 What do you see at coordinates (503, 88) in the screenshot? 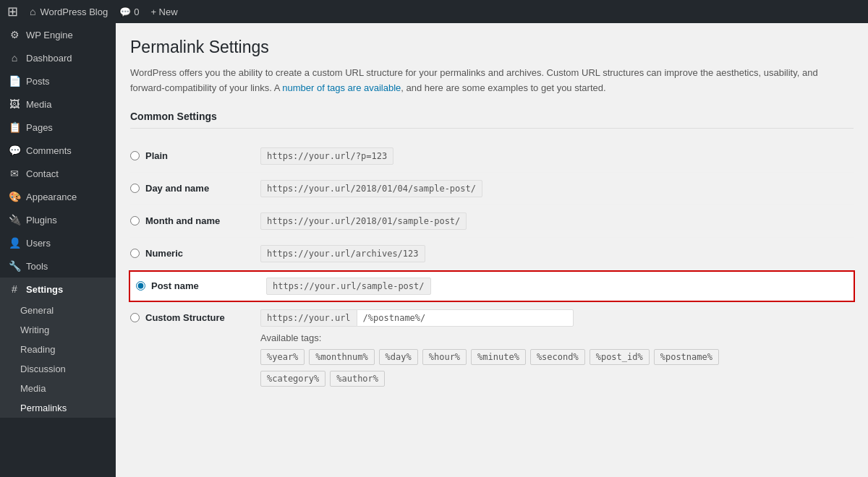
I see `description-text2: , and here are some examples to get you …` at bounding box center [503, 88].